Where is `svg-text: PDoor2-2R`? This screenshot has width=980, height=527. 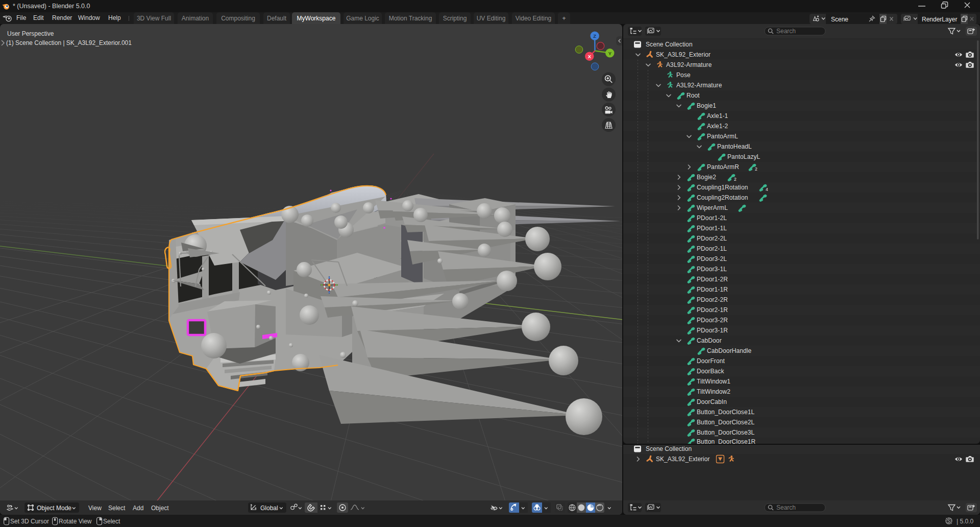 svg-text: PDoor2-2R is located at coordinates (713, 300).